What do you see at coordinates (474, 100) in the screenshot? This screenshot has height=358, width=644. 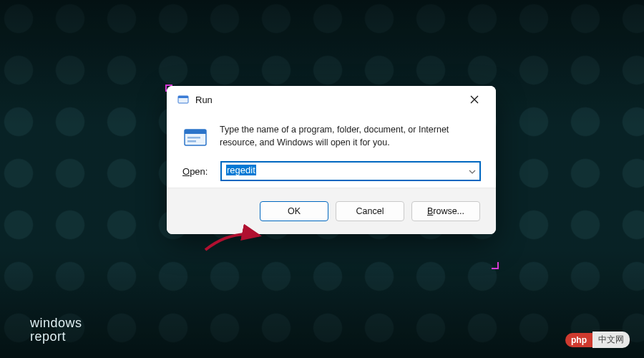 I see `close-icon` at bounding box center [474, 100].